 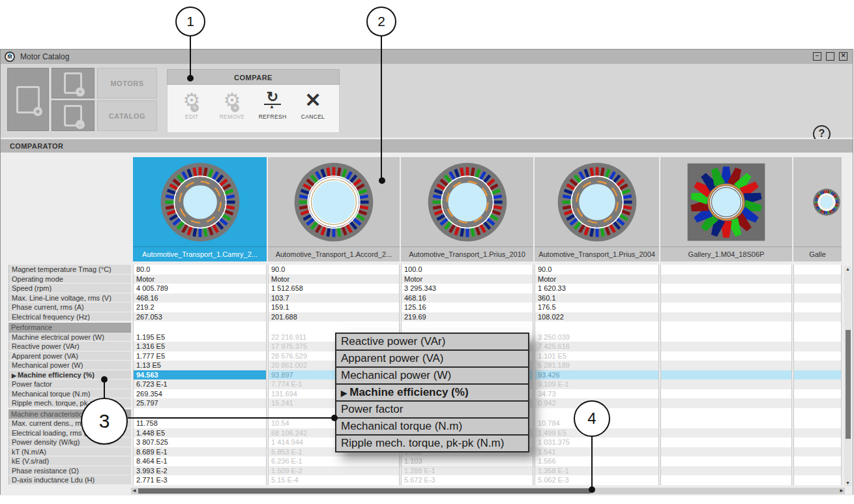 What do you see at coordinates (432, 392) in the screenshot?
I see `popup-item: ▶Machine efficiency (%)` at bounding box center [432, 392].